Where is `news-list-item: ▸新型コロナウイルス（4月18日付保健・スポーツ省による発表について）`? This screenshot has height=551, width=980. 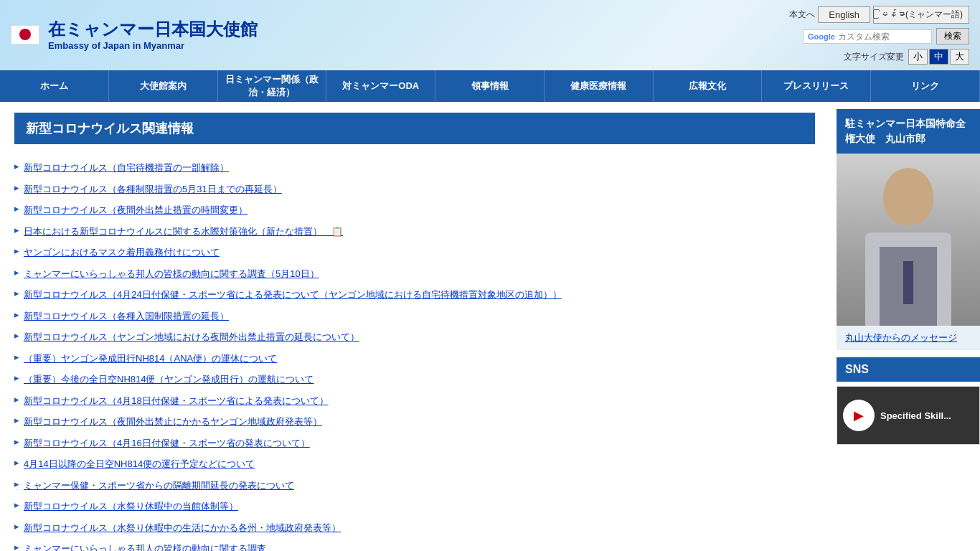 news-list-item: ▸新型コロナウイルス（4月18日付保健・スポーツ省による発表について） is located at coordinates (415, 401).